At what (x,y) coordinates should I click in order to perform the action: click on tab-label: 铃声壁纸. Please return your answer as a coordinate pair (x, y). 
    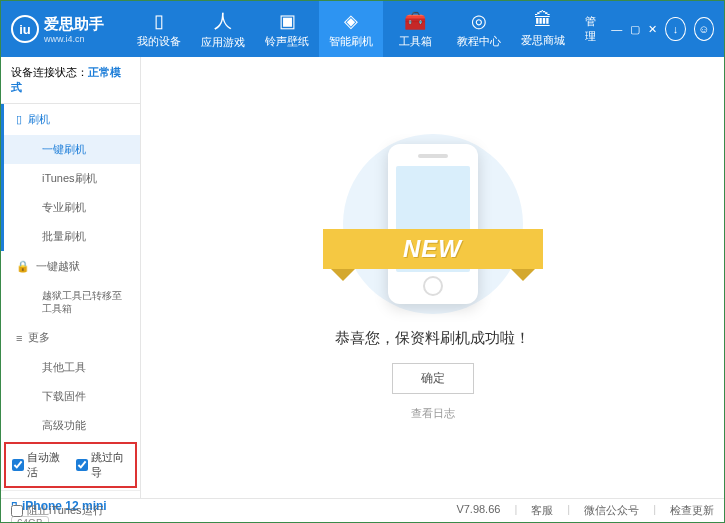
    Looking at the image, I should click on (287, 42).